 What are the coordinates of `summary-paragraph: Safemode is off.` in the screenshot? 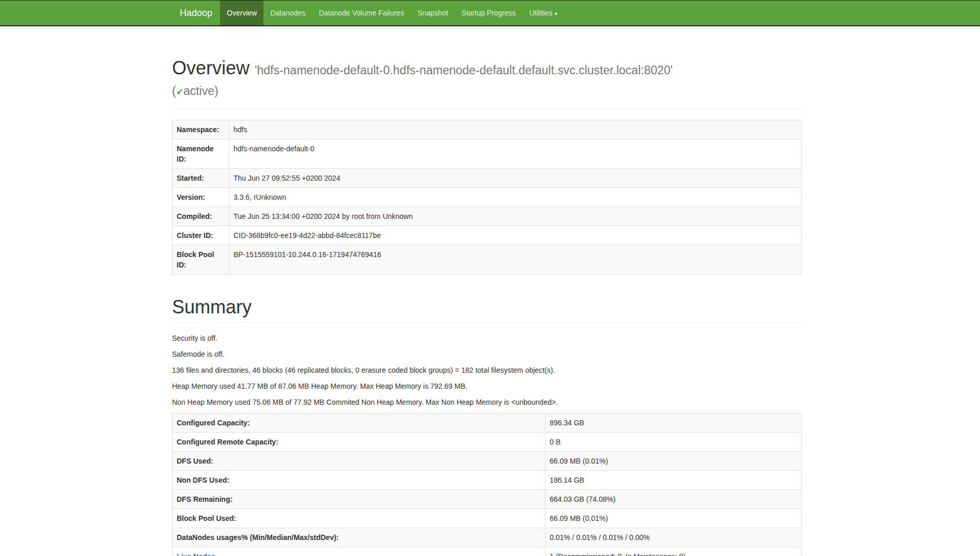 It's located at (487, 354).